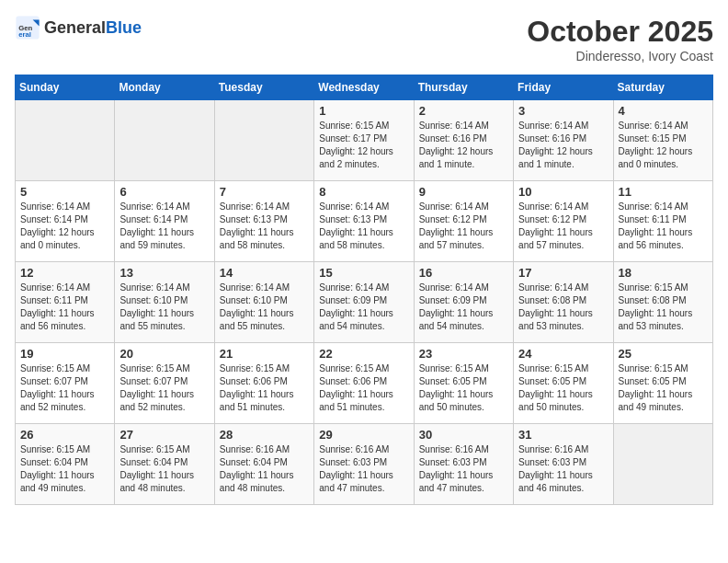 This screenshot has width=728, height=563. I want to click on weekday-header: Friday, so click(563, 88).